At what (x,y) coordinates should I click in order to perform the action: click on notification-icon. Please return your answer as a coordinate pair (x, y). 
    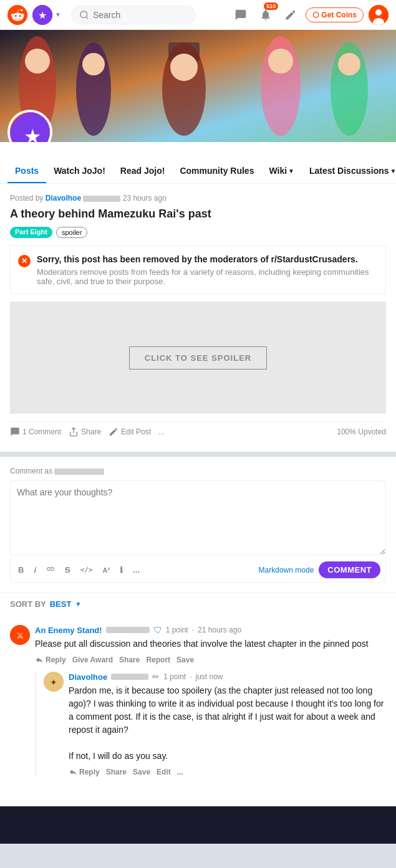
    Looking at the image, I should click on (266, 15).